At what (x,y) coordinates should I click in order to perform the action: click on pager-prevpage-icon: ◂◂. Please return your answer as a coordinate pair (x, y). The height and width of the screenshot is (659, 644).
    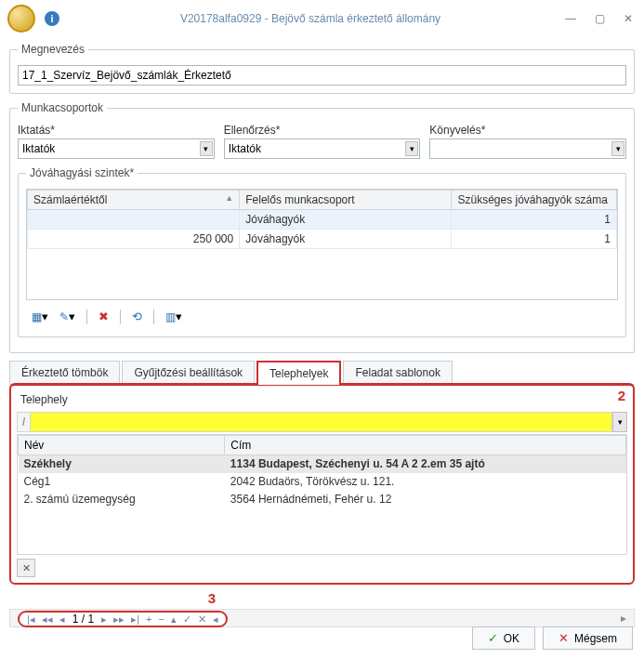
    Looking at the image, I should click on (47, 619).